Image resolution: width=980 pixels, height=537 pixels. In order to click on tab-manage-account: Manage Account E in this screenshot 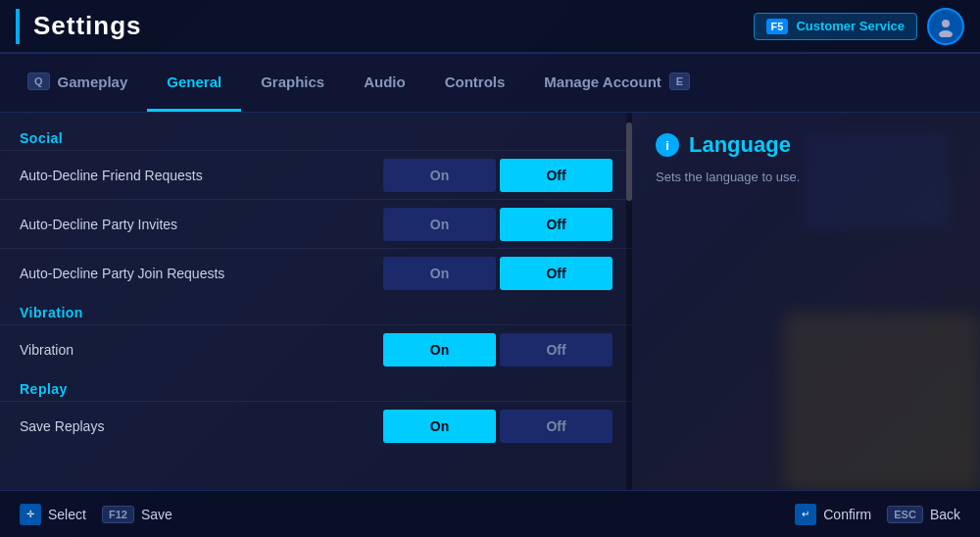, I will do `click(617, 82)`.